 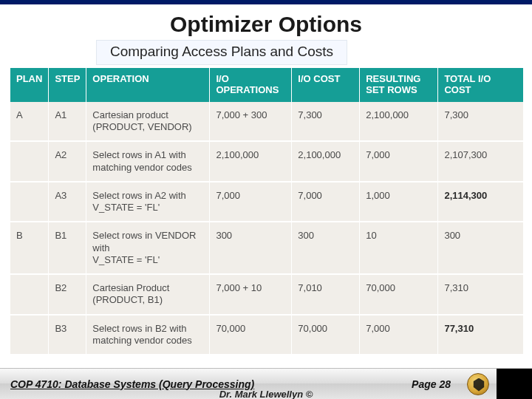 I want to click on cell-rows: 2,100,000, so click(x=399, y=122).